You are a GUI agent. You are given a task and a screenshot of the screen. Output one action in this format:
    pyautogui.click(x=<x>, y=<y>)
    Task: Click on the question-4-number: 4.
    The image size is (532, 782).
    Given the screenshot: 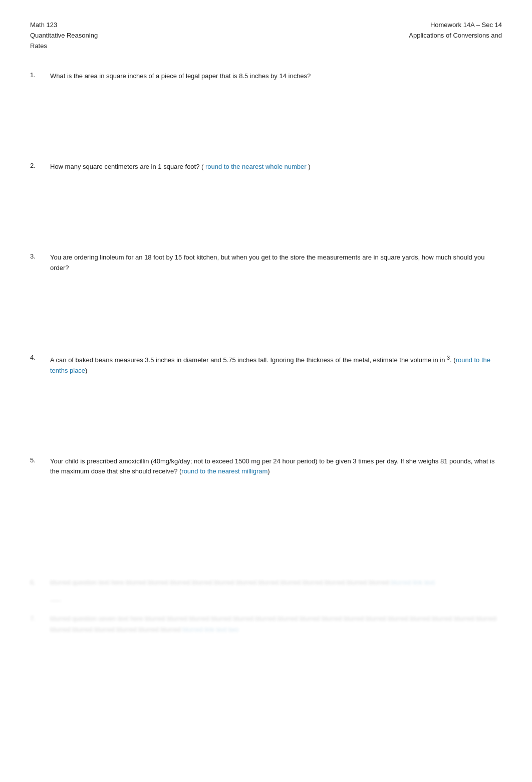 What is the action you would take?
    pyautogui.click(x=40, y=358)
    